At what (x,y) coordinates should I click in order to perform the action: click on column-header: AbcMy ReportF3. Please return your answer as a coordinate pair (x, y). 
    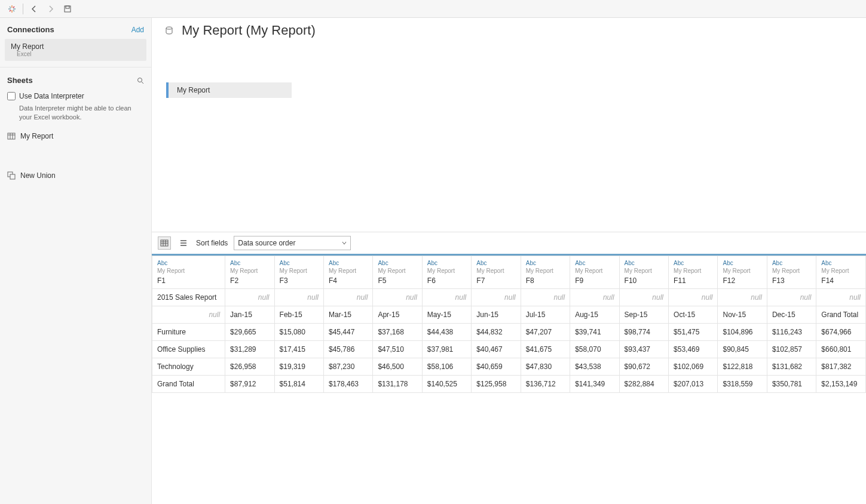
    Looking at the image, I should click on (299, 272).